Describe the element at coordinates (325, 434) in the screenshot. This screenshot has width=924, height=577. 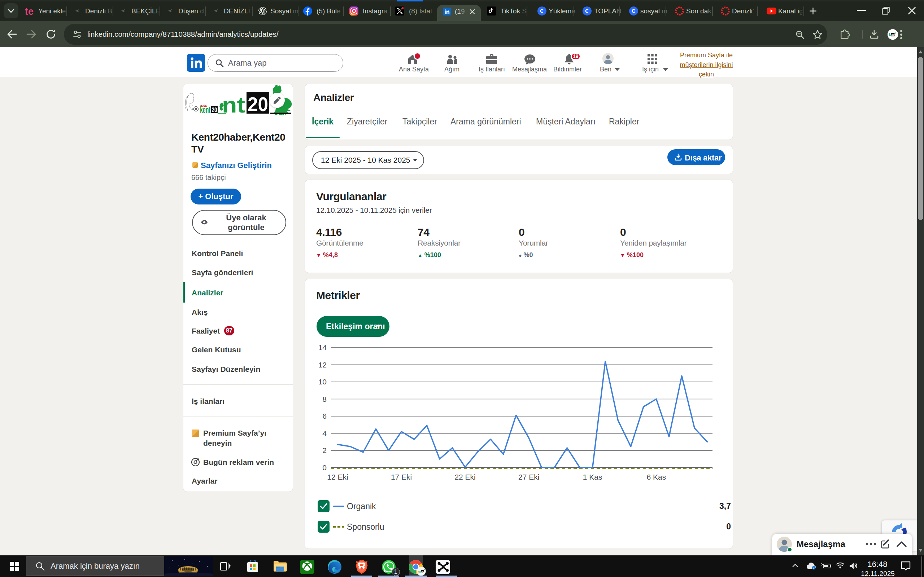
I see `svg-text: 4` at that location.